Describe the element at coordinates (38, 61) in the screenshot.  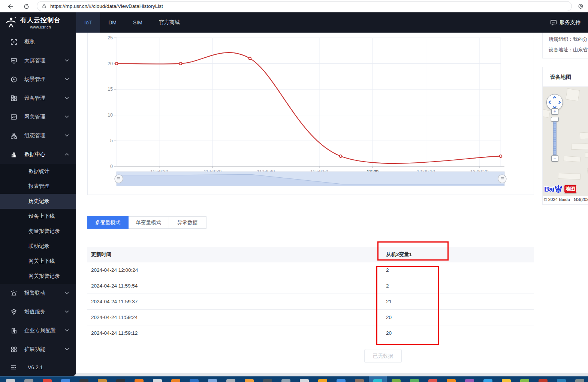
I see `sidebar-item-screen-mgmt: 大屏管理` at that location.